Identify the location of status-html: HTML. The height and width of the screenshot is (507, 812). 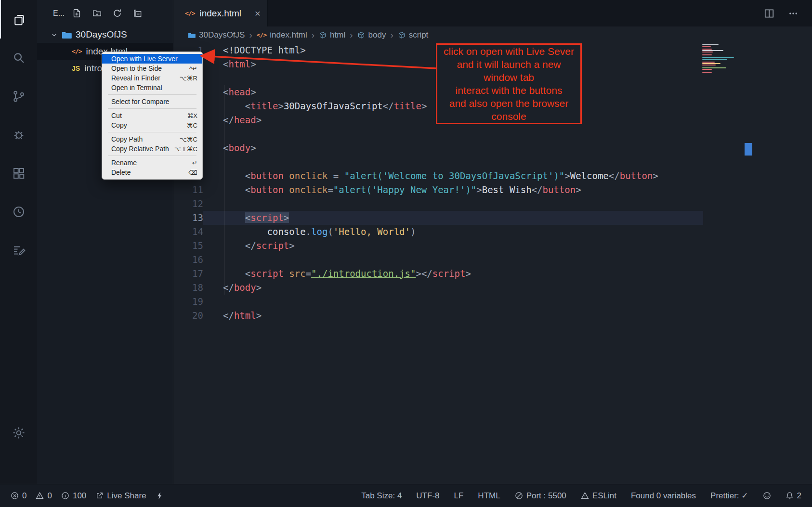
(489, 496).